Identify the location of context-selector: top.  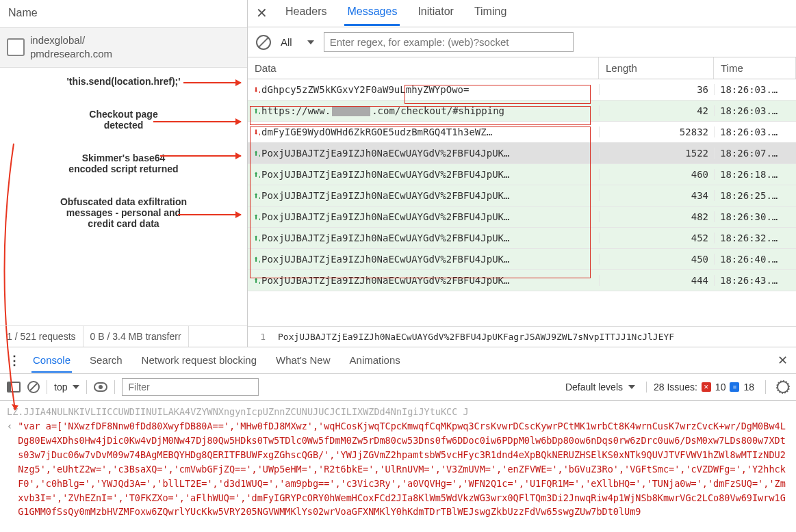
(67, 387).